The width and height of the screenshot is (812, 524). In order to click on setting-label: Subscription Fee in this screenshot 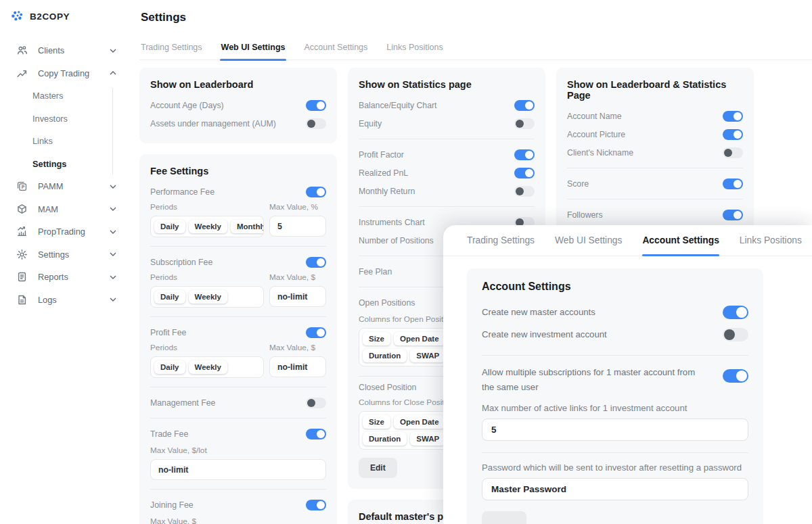, I will do `click(181, 262)`.